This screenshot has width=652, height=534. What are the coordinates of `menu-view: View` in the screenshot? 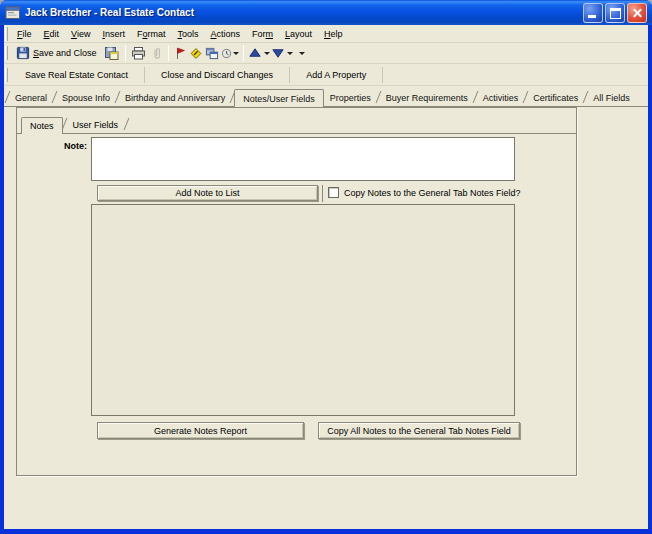 It's located at (80, 34).